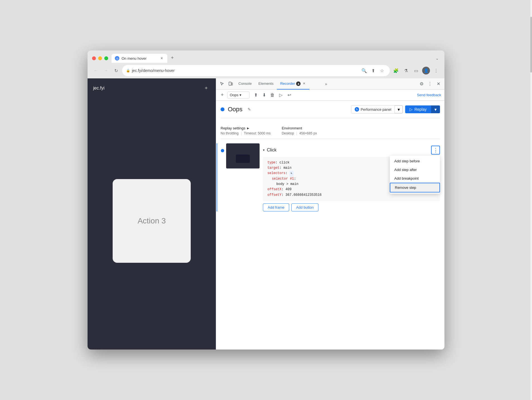  Describe the element at coordinates (139, 59) in the screenshot. I see `tab-title: On menu hover` at that location.